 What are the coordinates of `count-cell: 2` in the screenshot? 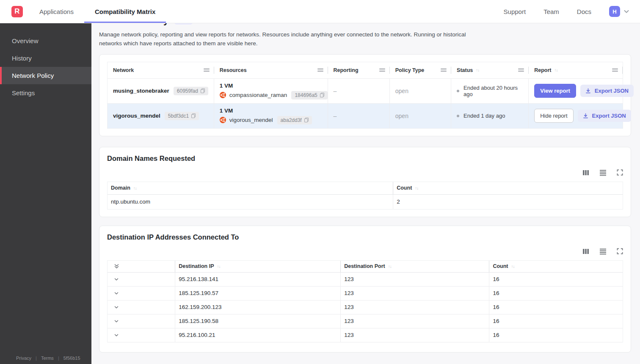 It's located at (508, 202).